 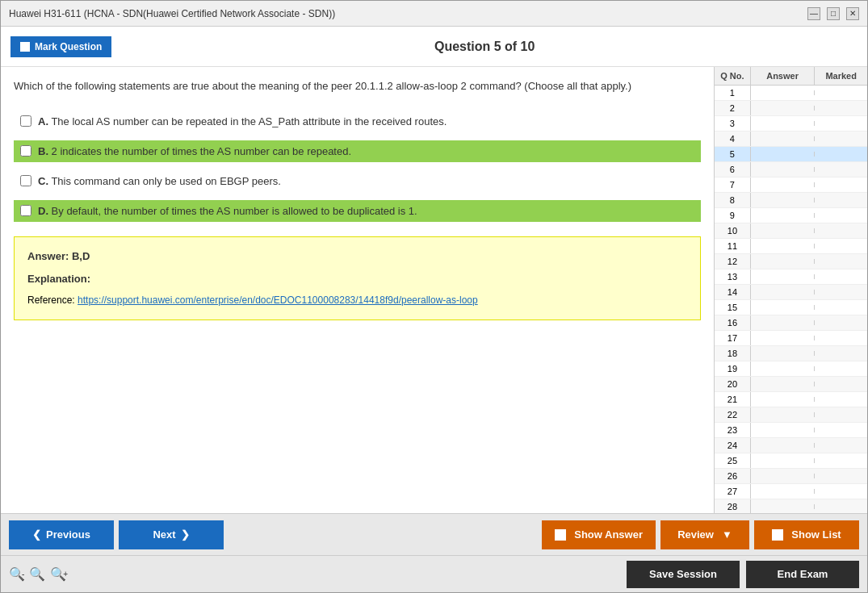 What do you see at coordinates (696, 534) in the screenshot?
I see `review-label: Review` at bounding box center [696, 534].